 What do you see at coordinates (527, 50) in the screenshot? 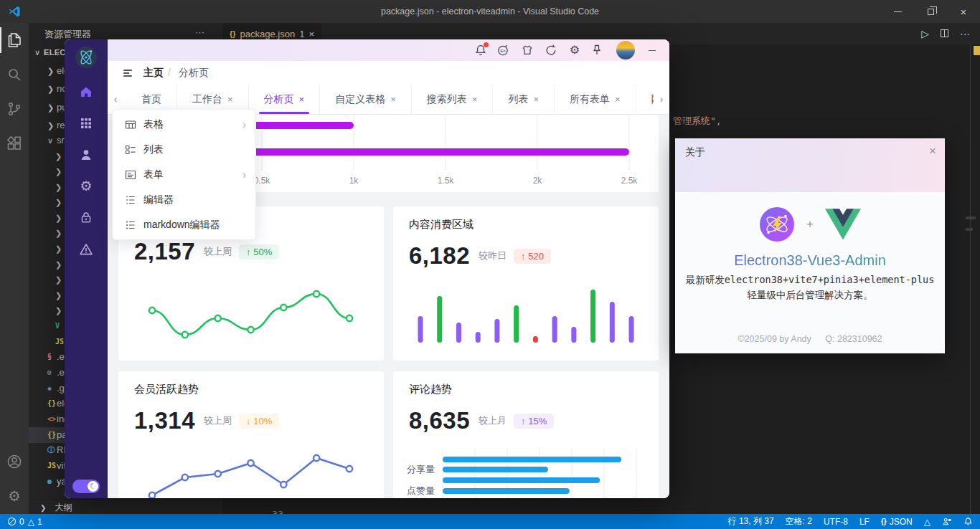
I see `theme-skin-icon` at bounding box center [527, 50].